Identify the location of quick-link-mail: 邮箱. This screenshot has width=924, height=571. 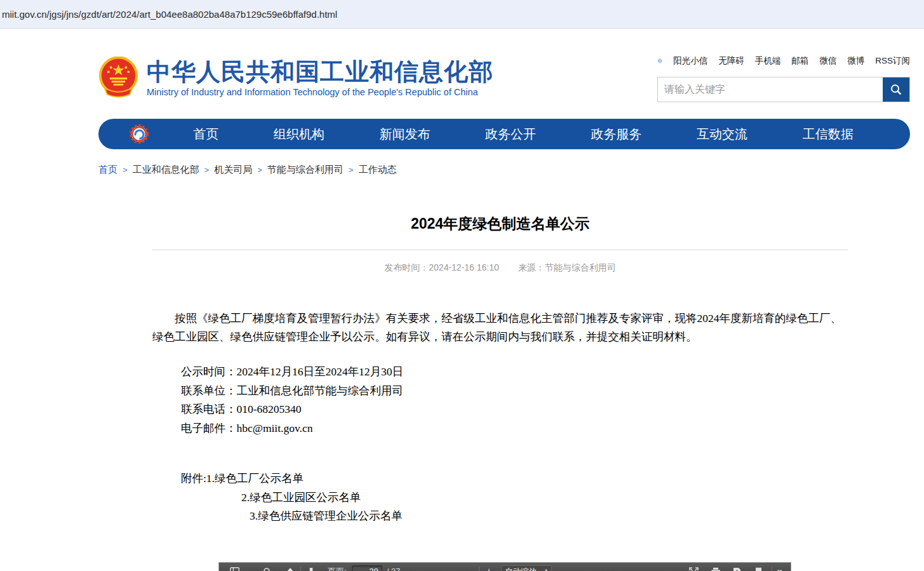
(800, 61).